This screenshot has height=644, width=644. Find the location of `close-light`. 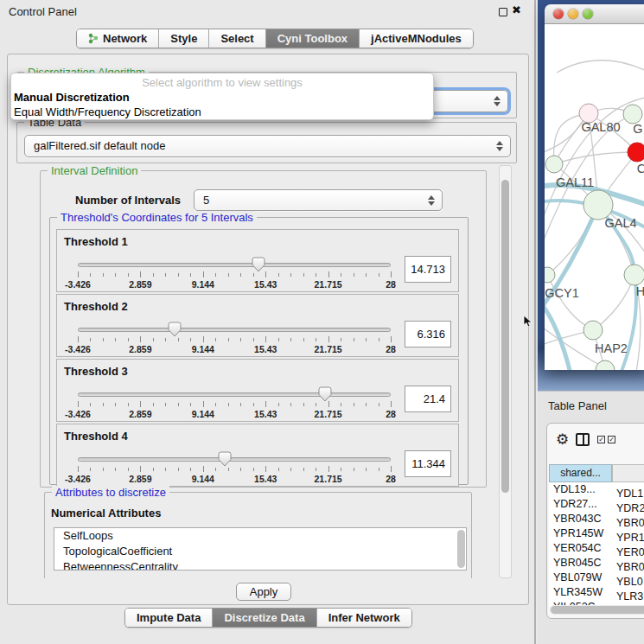

close-light is located at coordinates (558, 14).